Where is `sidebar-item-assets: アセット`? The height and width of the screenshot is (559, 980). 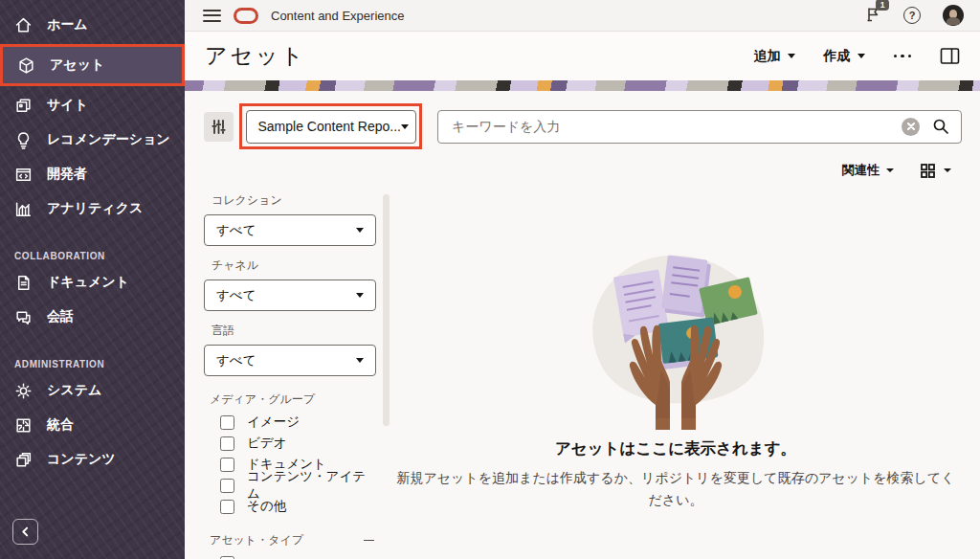 sidebar-item-assets: アセット is located at coordinates (92, 65).